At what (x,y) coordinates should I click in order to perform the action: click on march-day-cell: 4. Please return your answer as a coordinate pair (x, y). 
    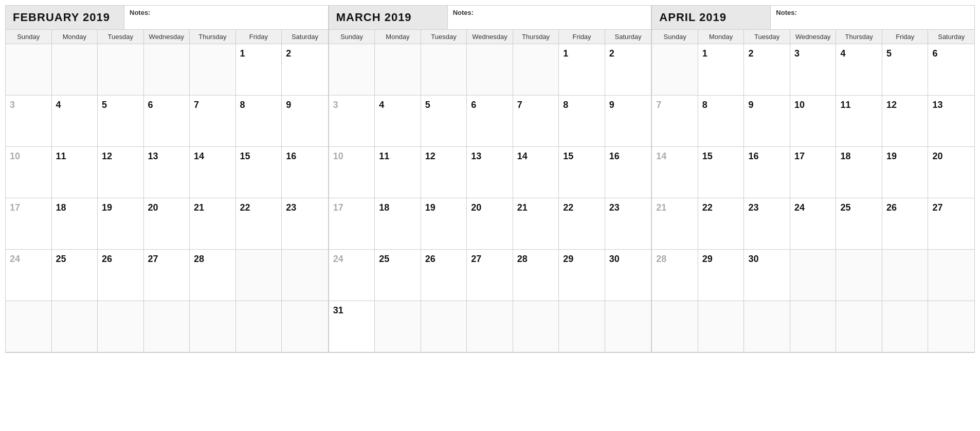
    Looking at the image, I should click on (398, 121).